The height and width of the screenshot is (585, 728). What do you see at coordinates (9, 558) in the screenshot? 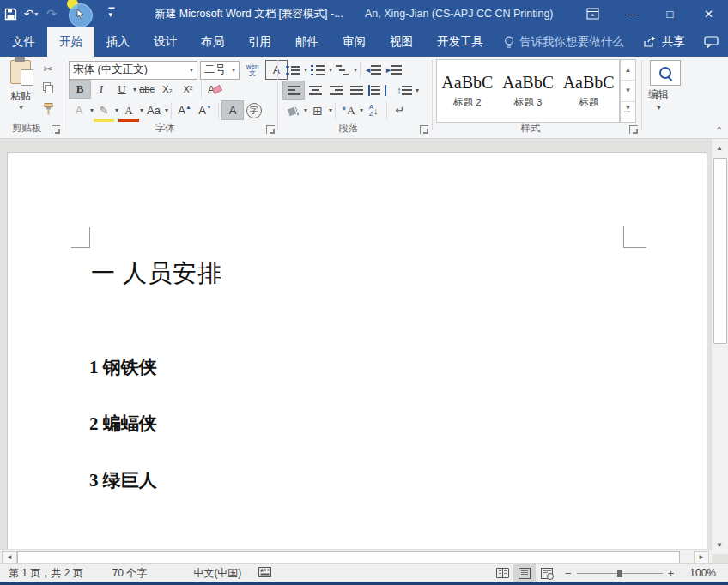
I see `scroll-left-icon: ◄` at bounding box center [9, 558].